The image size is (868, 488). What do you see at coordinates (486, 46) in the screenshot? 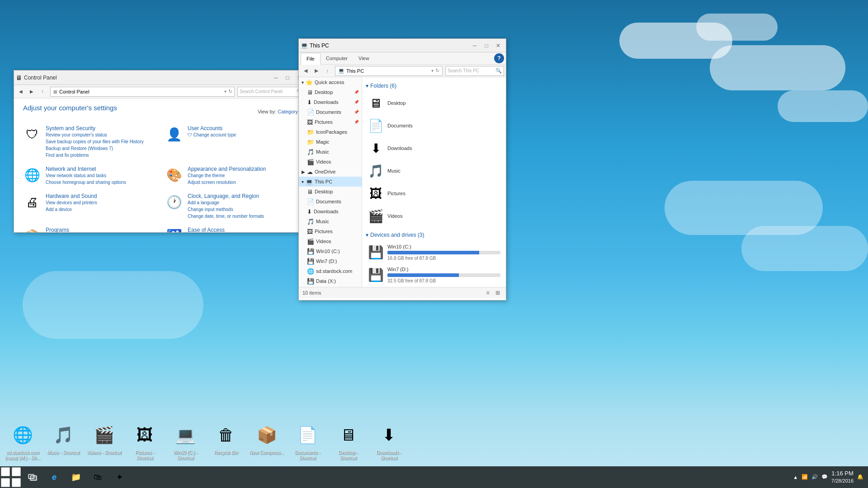
I see `fe-maximize-button: □` at bounding box center [486, 46].